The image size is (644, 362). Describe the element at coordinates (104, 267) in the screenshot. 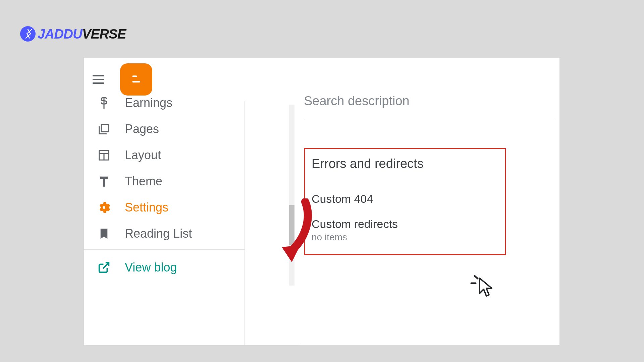

I see `external-link-icon` at that location.